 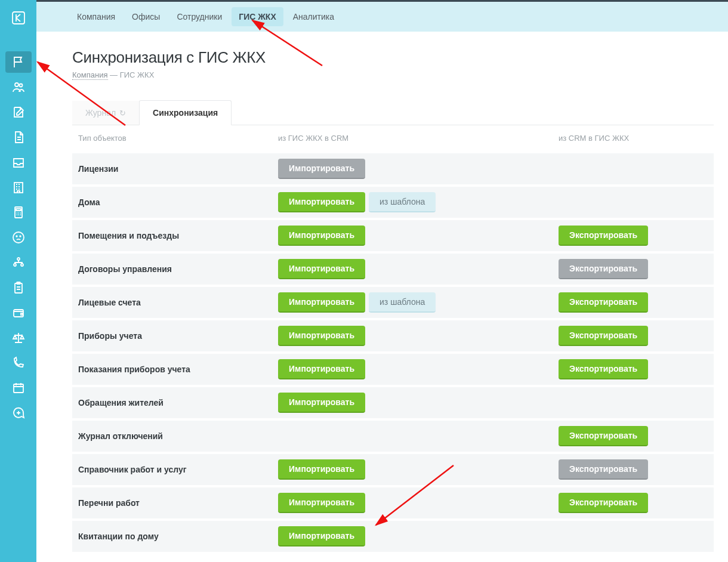 I want to click on refresh-icon: ↻, so click(x=123, y=113).